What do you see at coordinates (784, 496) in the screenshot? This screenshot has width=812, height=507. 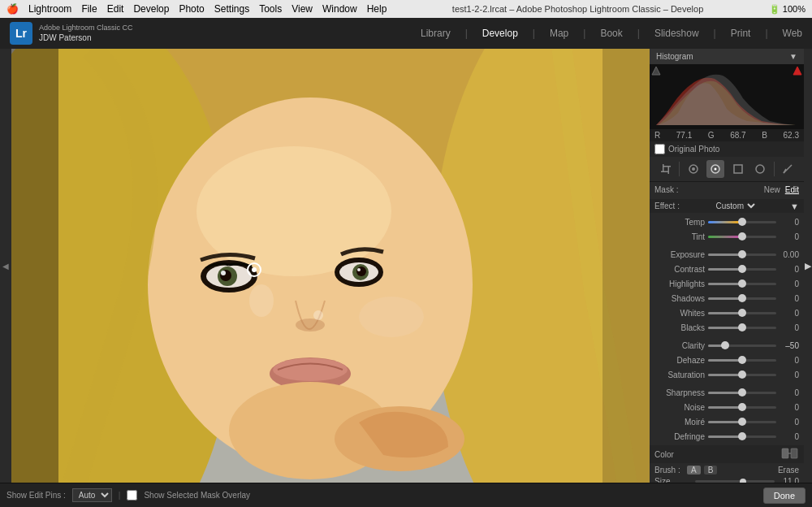 I see `done-button: Done` at bounding box center [784, 496].